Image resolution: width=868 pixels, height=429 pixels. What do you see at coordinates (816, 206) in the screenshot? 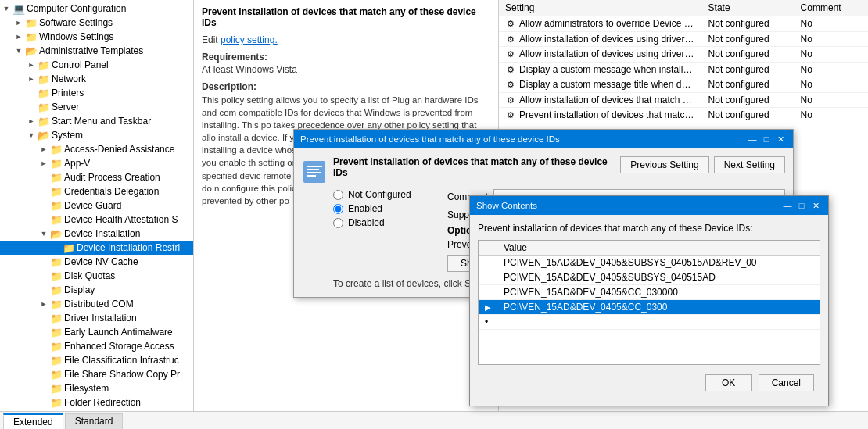
I see `show-contents-close-btn: ✕` at bounding box center [816, 206].